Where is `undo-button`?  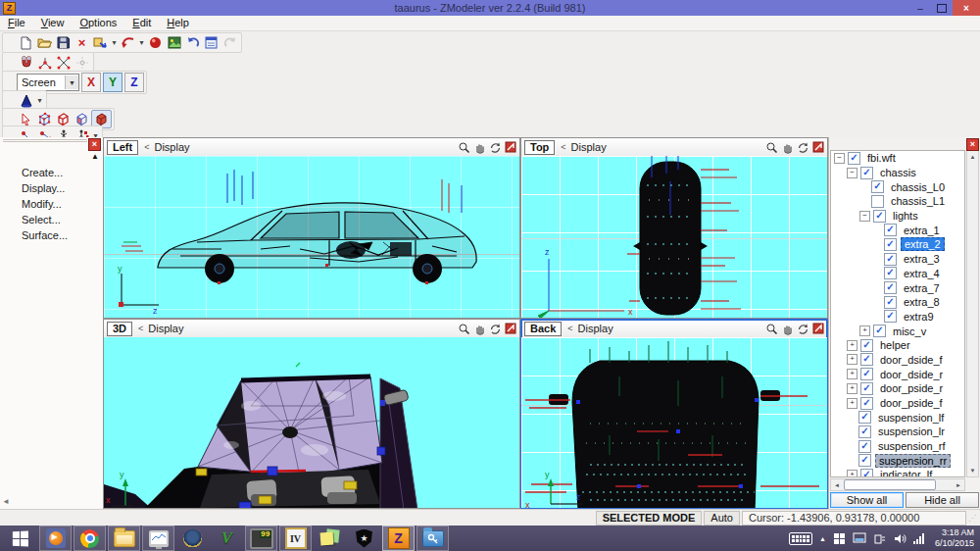 undo-button is located at coordinates (192, 43).